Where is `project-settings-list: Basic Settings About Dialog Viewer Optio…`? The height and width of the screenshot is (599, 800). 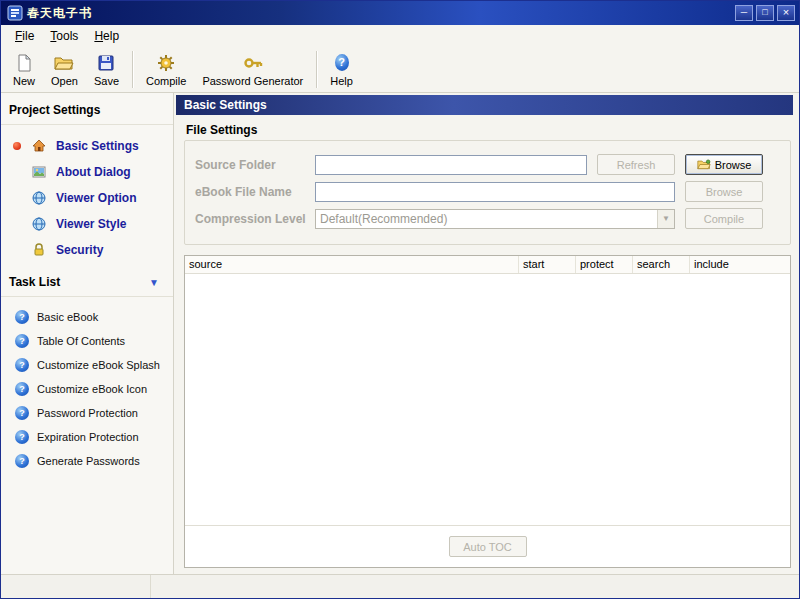
project-settings-list: Basic Settings About Dialog Viewer Optio… is located at coordinates (87, 196).